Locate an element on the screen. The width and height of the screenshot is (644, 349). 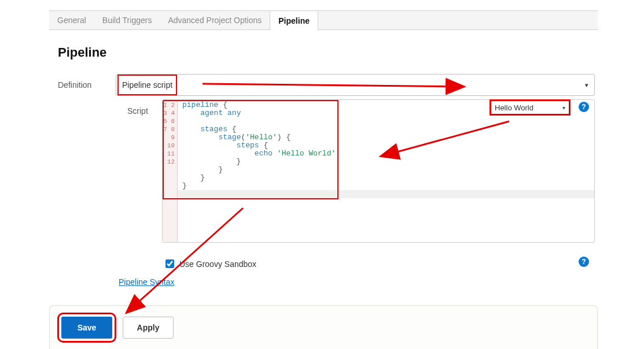
apply-button: Apply is located at coordinates (148, 328).